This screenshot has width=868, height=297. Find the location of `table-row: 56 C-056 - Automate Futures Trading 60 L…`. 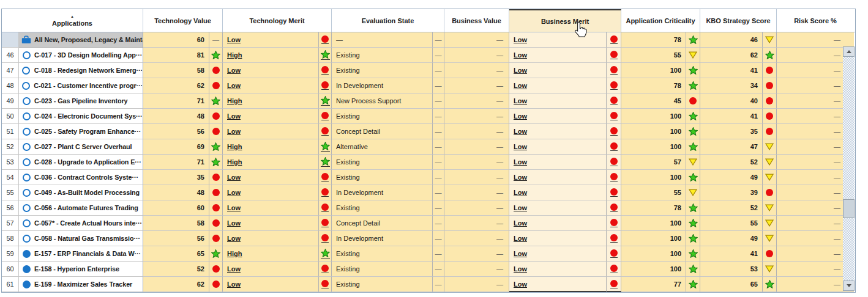

table-row: 56 C-056 - Automate Futures Trading 60 L… is located at coordinates (428, 208).